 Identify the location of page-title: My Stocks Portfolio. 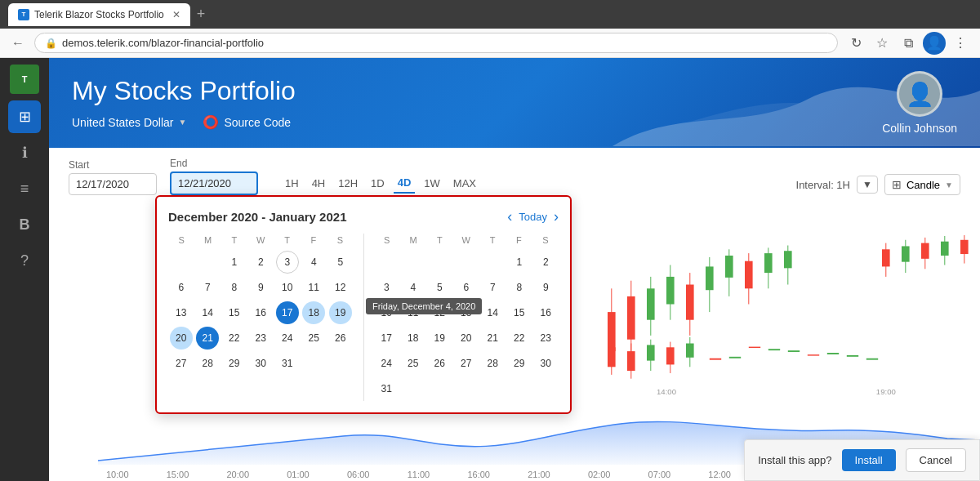
(184, 91).